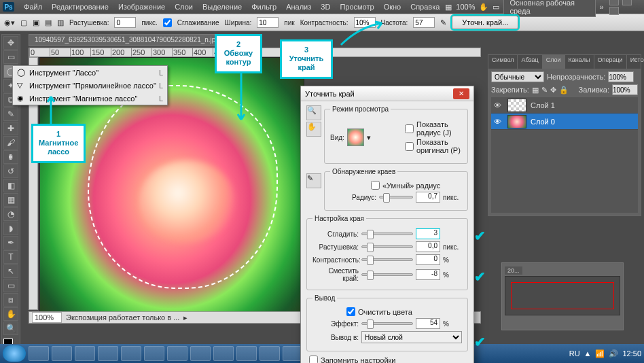  I want to click on language-indicator: RU, so click(575, 353).